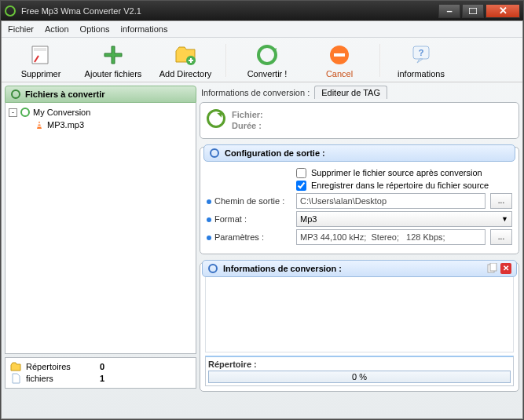 The height and width of the screenshot is (420, 524). I want to click on tree-file-item: MP3.mp3, so click(113, 125).